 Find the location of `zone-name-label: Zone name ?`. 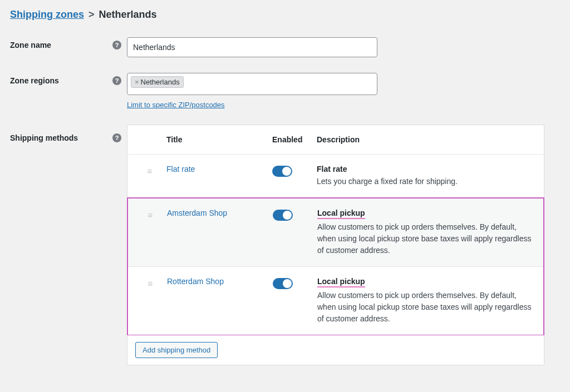

zone-name-label: Zone name ? is located at coordinates (68, 43).